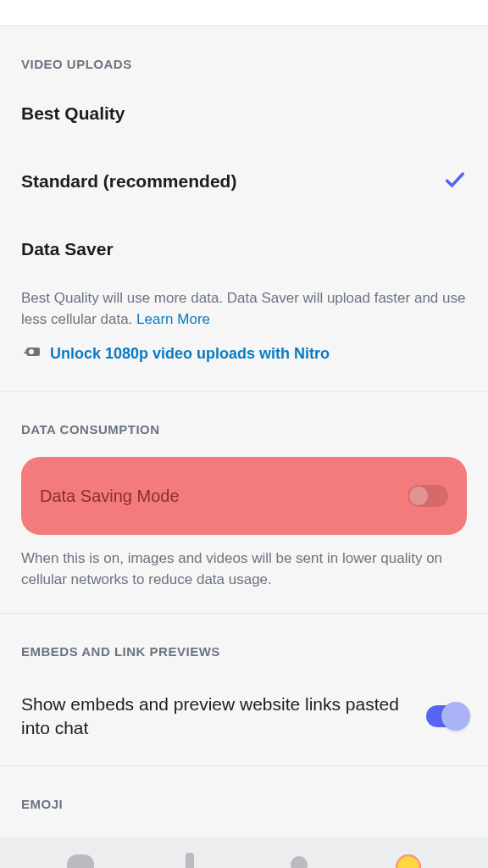  What do you see at coordinates (244, 578) in the screenshot?
I see `data-saving-mode-description: When this is on, images and videos will …` at bounding box center [244, 578].